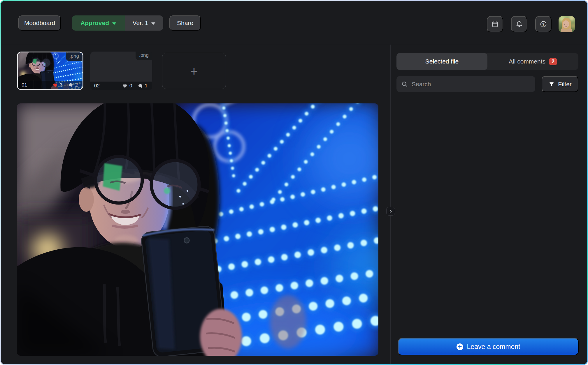 The width and height of the screenshot is (588, 365). Describe the element at coordinates (543, 24) in the screenshot. I see `question-icon: ?` at that location.